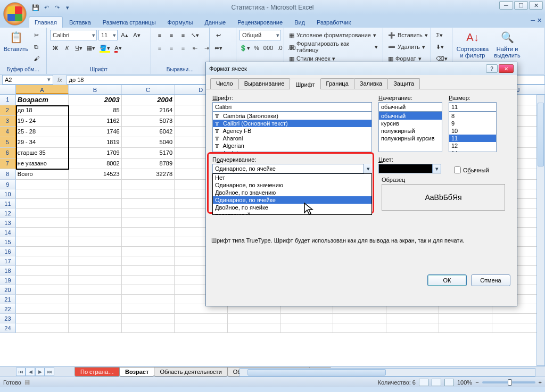  I want to click on cell: 1819, so click(95, 143).